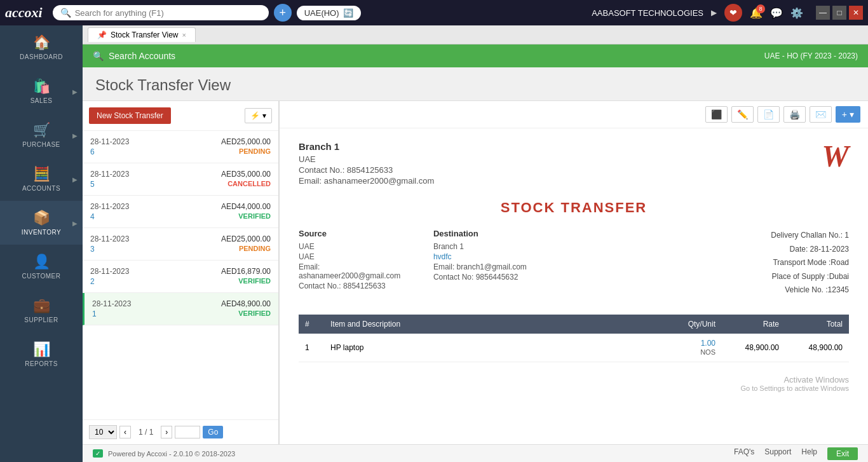  What do you see at coordinates (475, 35) in the screenshot?
I see `tab-bar: 📌 Stock Transfer View ×` at bounding box center [475, 35].